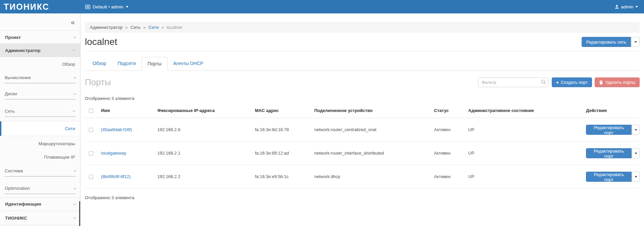 Image resolution: width=644 pixels, height=226 pixels. Describe the element at coordinates (284, 130) in the screenshot. I see `port-mac: fa:16:3e:8d:16:78` at that location.